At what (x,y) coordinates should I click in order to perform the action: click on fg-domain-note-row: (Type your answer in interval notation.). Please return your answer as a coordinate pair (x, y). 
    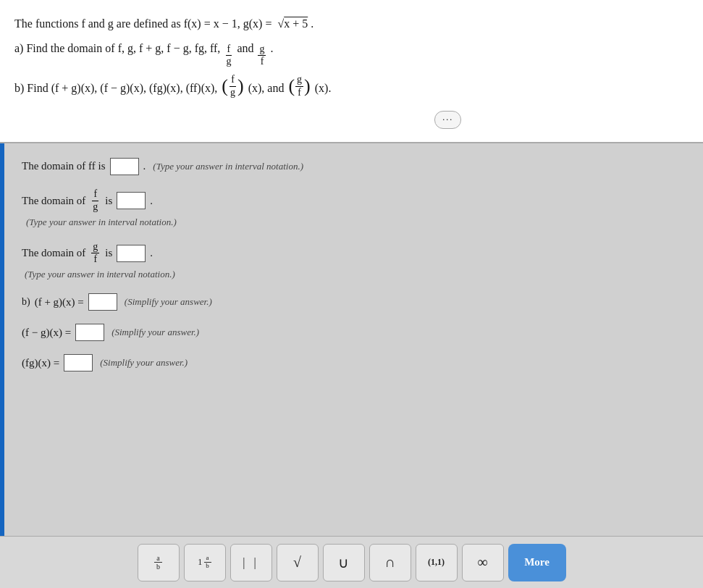
    Looking at the image, I should click on (352, 222).